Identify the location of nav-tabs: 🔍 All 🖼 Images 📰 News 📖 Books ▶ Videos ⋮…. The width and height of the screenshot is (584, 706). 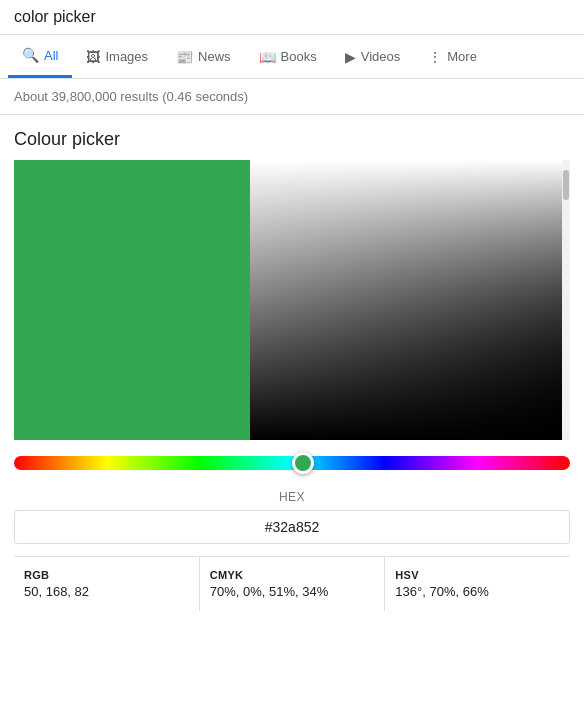
(292, 57).